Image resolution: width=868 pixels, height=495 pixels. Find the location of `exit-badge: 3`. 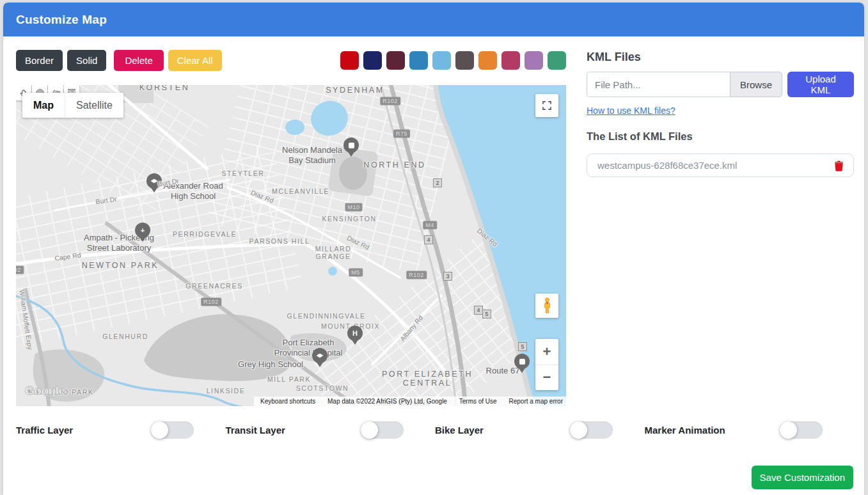

exit-badge: 3 is located at coordinates (448, 276).